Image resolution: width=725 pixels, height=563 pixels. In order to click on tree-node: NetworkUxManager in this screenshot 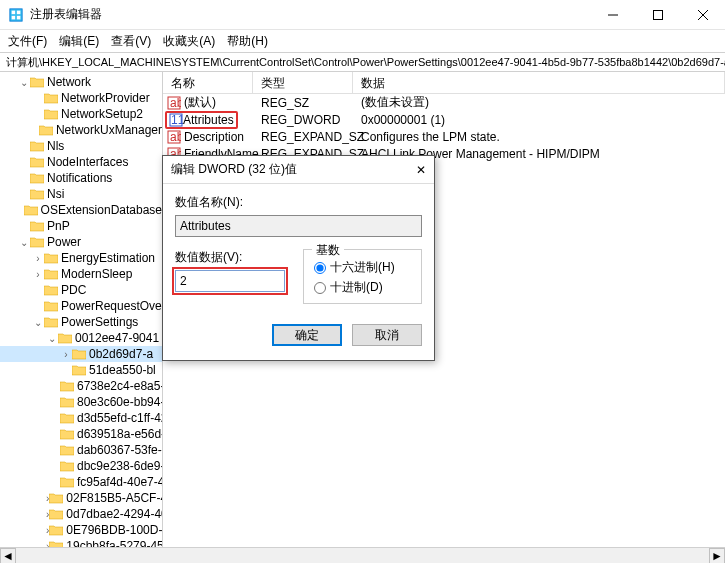, I will do `click(81, 130)`.